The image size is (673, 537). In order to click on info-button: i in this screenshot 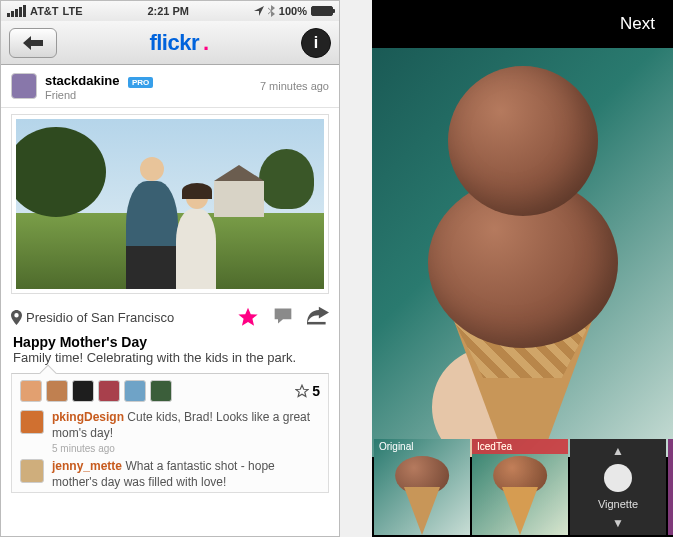, I will do `click(316, 43)`.